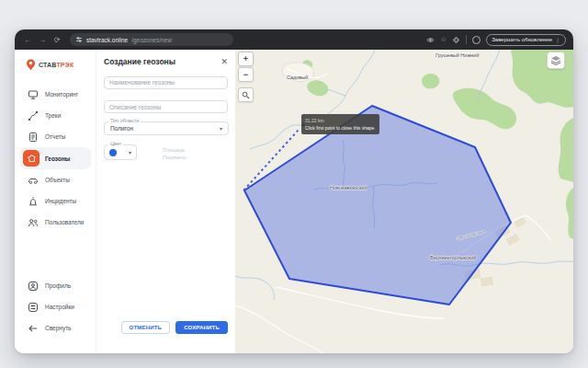  Describe the element at coordinates (57, 40) in the screenshot. I see `reload-icon: ⟳` at that location.